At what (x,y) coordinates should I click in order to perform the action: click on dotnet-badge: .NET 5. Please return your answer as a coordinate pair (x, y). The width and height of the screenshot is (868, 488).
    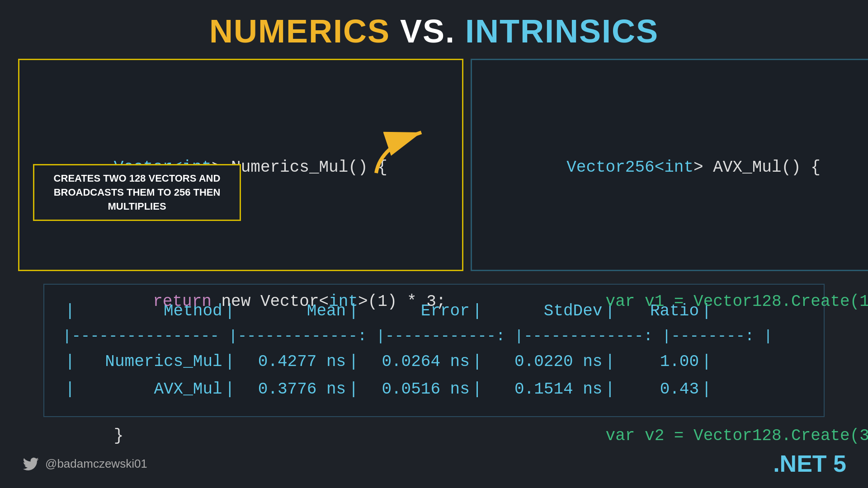
    Looking at the image, I should click on (810, 464).